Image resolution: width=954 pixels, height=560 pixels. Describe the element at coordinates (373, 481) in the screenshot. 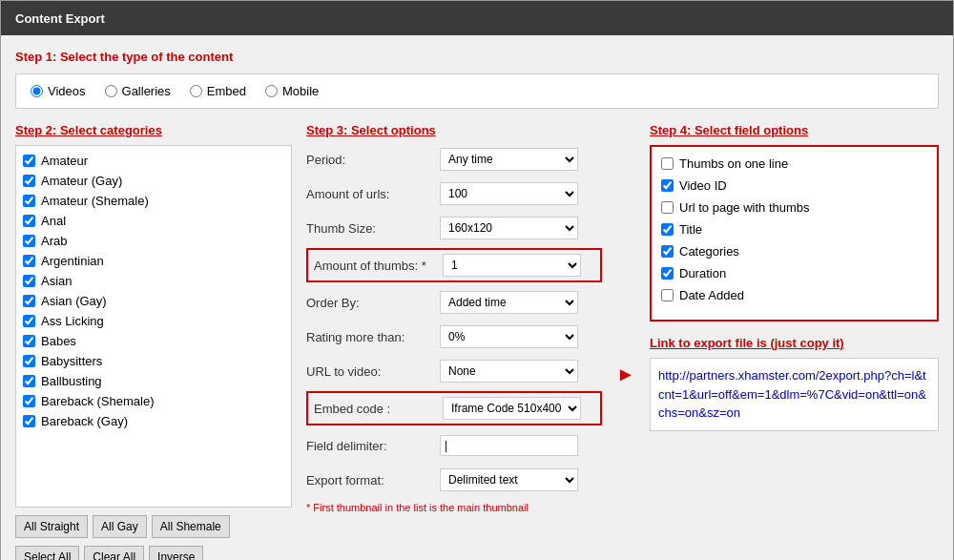

I see `export-format-label: Export format:` at that location.